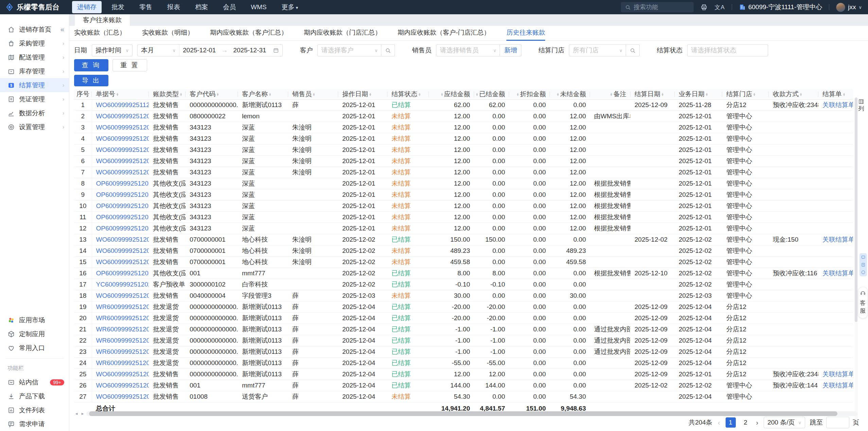 This screenshot has width=868, height=431. Describe the element at coordinates (570, 94) in the screenshot. I see `column-header-amount-unsettled: ▴▾未结金额` at that location.